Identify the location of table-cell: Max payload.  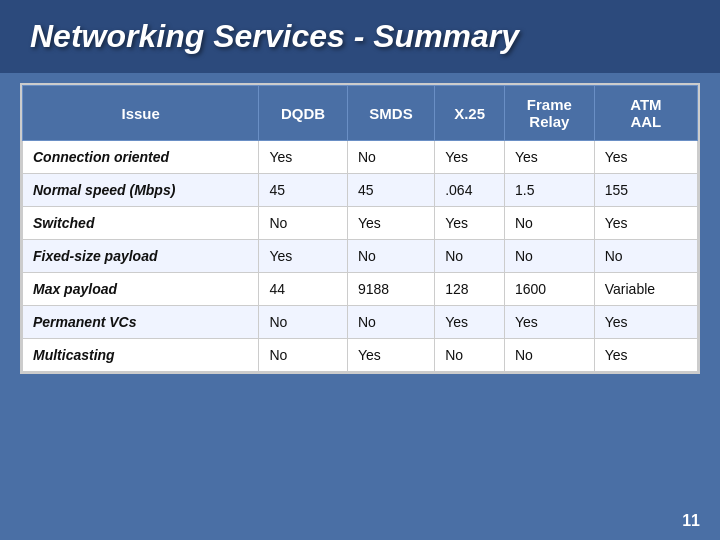
(141, 290).